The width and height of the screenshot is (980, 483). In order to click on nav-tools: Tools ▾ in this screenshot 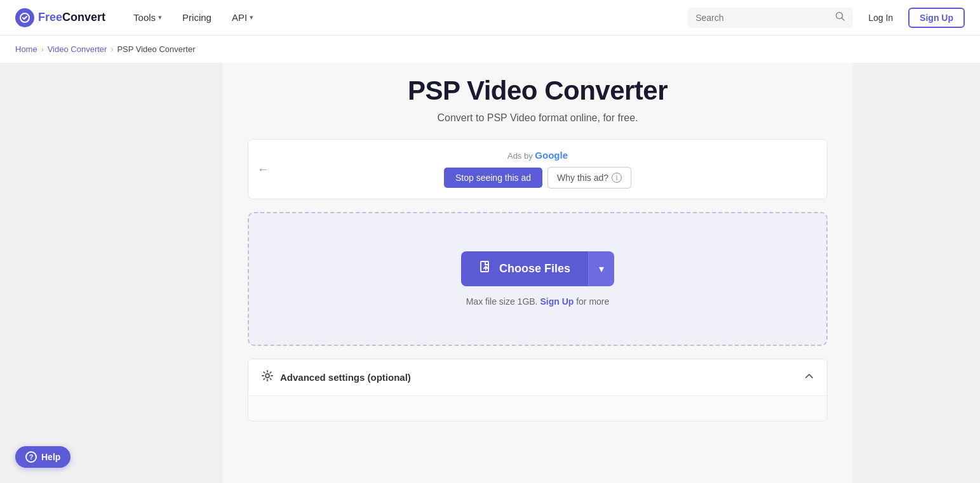, I will do `click(147, 18)`.